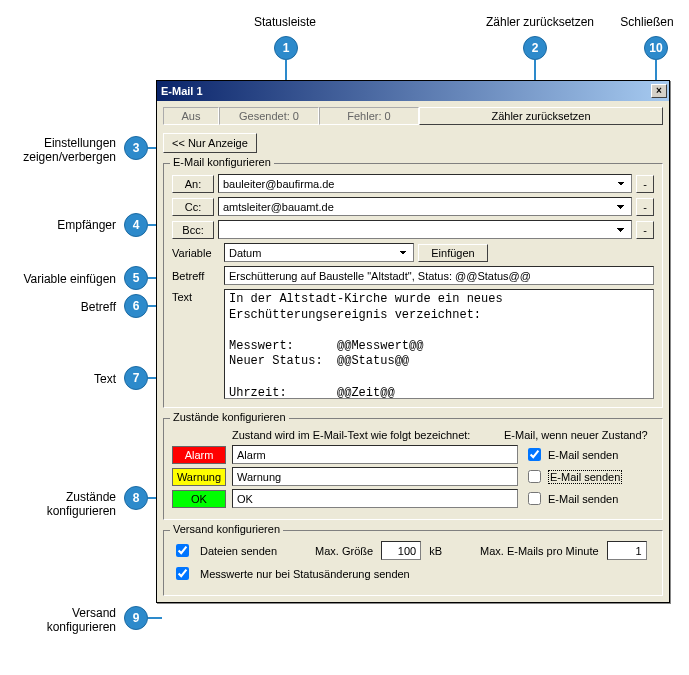  What do you see at coordinates (436, 551) in the screenshot?
I see `kb-label: kB` at bounding box center [436, 551].